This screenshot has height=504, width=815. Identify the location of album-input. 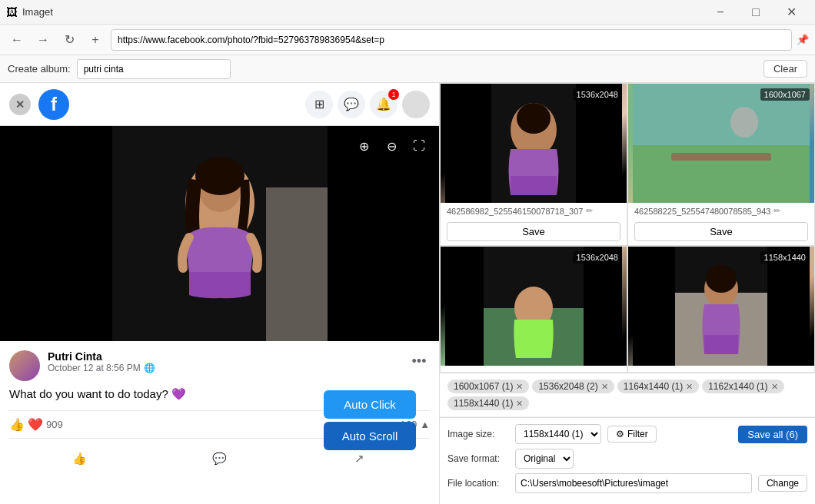
(154, 69).